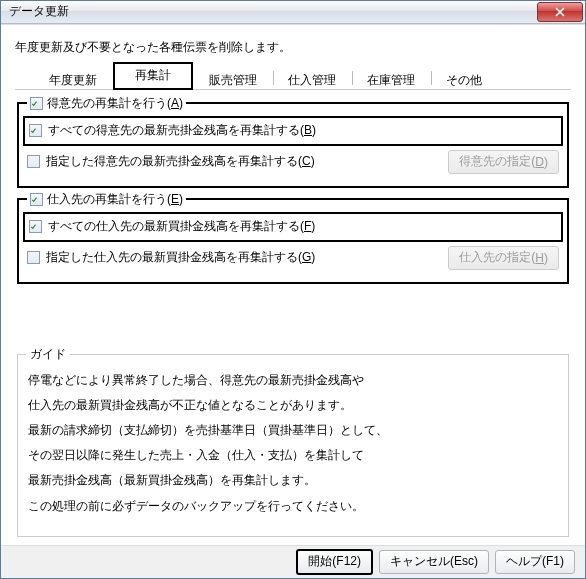 This screenshot has width=586, height=579. Describe the element at coordinates (293, 562) in the screenshot. I see `footer: 開始(F12) キャンセル(Esc) ヘルプ(F1)` at that location.